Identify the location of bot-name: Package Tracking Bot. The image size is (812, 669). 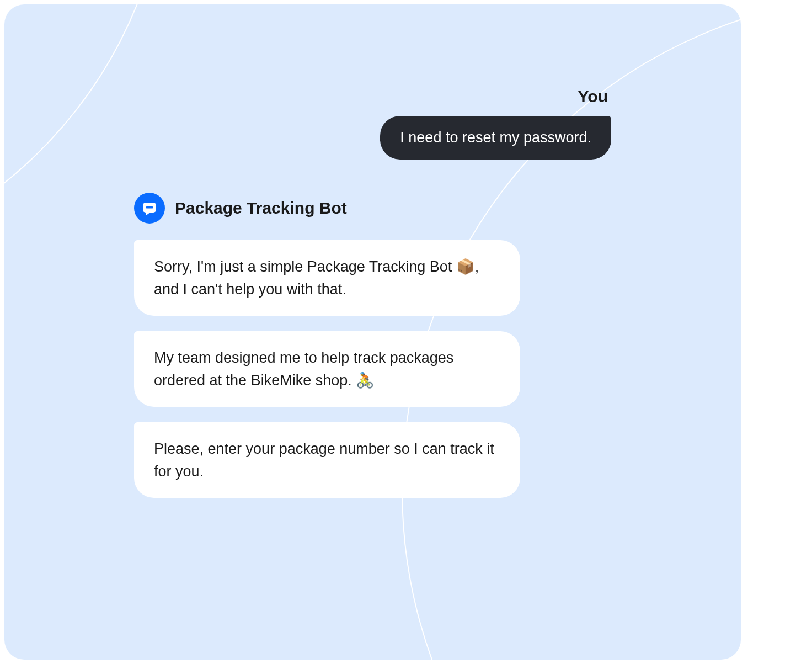
(261, 208).